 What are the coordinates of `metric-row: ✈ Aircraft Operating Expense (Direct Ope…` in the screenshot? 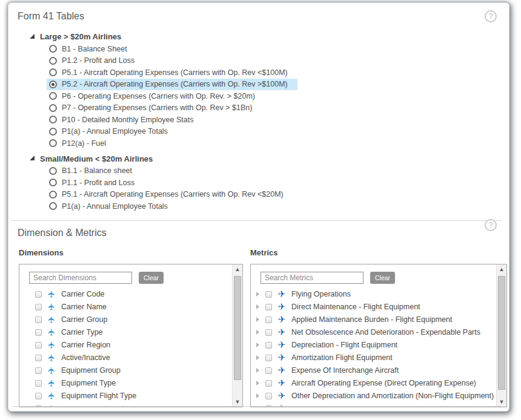 It's located at (376, 384).